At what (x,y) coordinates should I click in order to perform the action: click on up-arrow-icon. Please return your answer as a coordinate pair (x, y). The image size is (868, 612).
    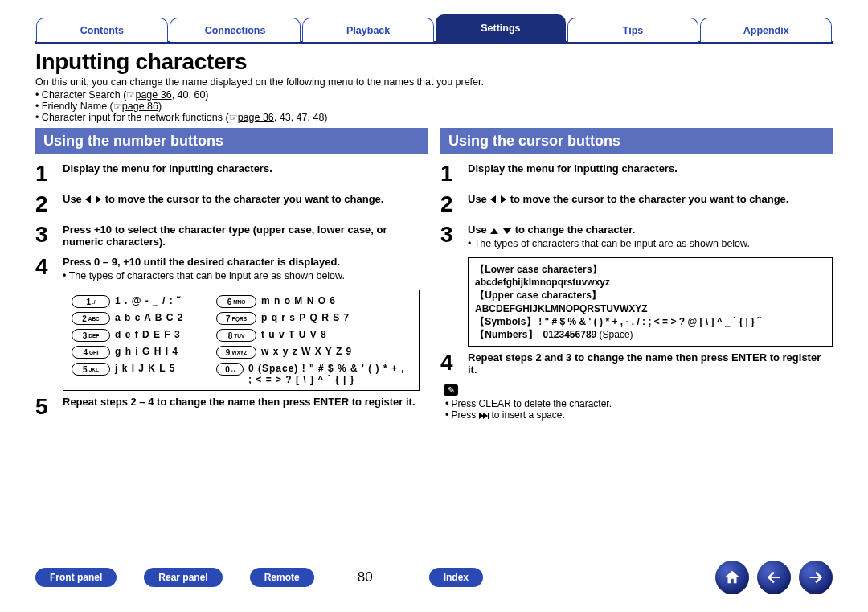
    Looking at the image, I should click on (494, 232).